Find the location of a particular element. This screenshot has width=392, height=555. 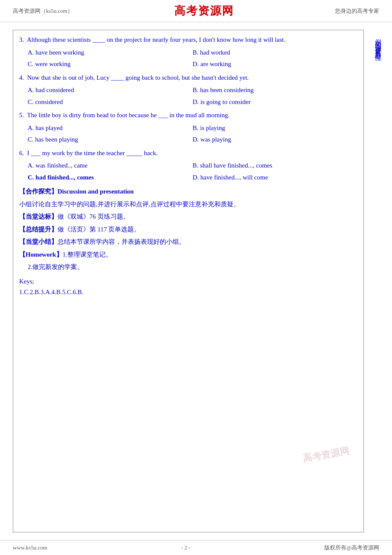

header-right: 您身边的高考专家 is located at coordinates (357, 11).